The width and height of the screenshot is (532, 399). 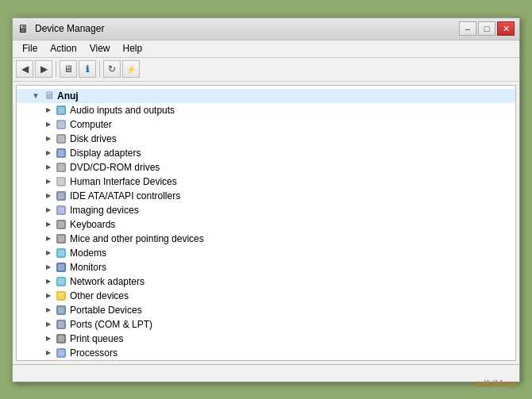 What do you see at coordinates (97, 339) in the screenshot?
I see `item-label: Print queues` at bounding box center [97, 339].